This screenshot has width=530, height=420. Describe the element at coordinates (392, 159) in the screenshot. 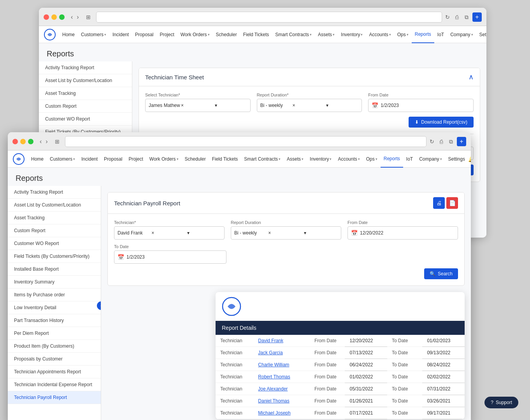

I see `nav-reports-front: Reports` at that location.